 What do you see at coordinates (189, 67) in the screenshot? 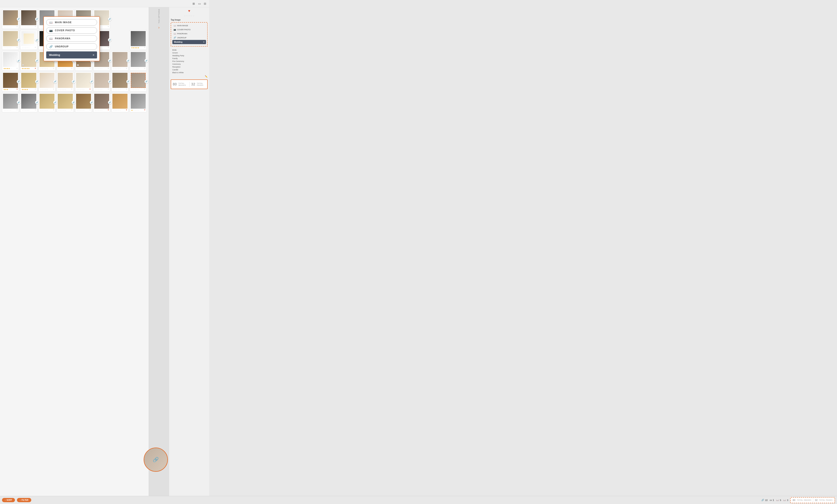
I see `sub-item-reception: Reception` at bounding box center [189, 67].